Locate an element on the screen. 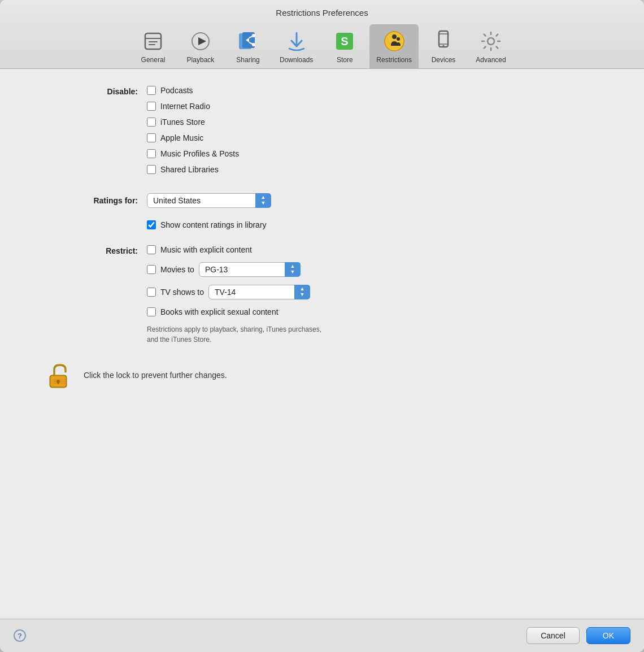  checkbox-internet-radio is located at coordinates (151, 106).